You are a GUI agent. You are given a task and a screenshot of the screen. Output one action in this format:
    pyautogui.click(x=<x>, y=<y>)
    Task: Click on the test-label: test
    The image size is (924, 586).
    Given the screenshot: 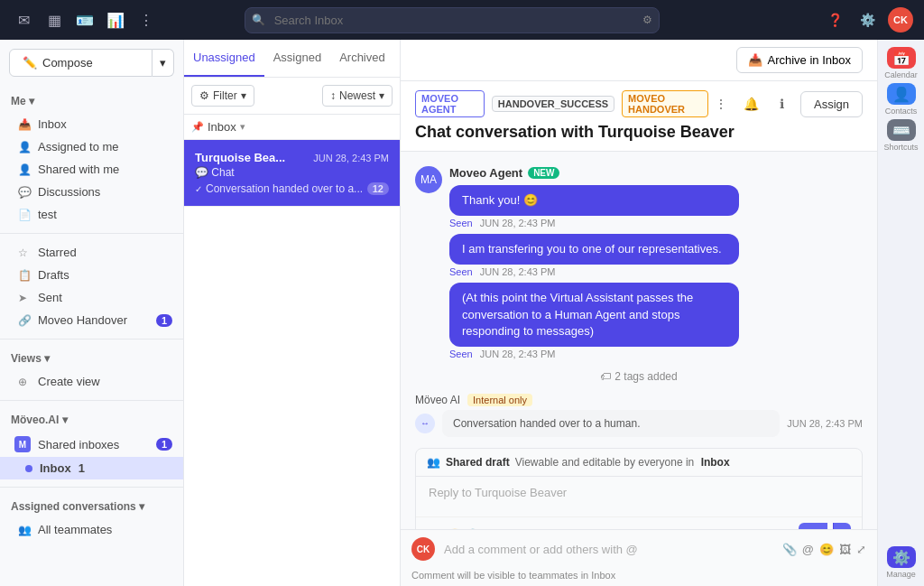 What is the action you would take?
    pyautogui.click(x=47, y=215)
    